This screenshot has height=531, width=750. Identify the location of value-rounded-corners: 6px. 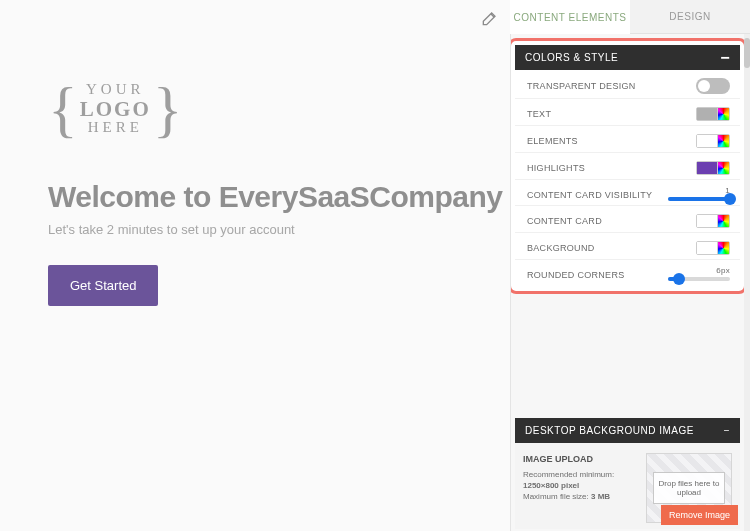
(723, 270).